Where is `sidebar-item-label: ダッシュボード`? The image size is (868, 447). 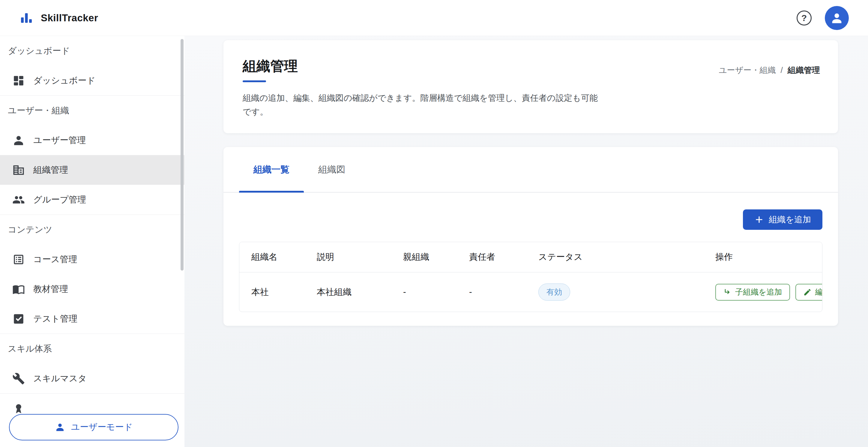
sidebar-item-label: ダッシュボード is located at coordinates (64, 81).